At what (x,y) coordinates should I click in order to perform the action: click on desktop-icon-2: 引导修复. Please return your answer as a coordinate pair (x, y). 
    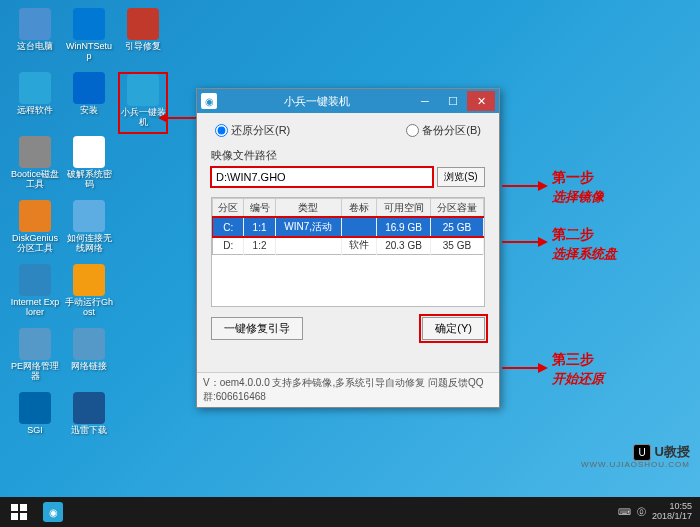
    Looking at the image, I should click on (143, 39).